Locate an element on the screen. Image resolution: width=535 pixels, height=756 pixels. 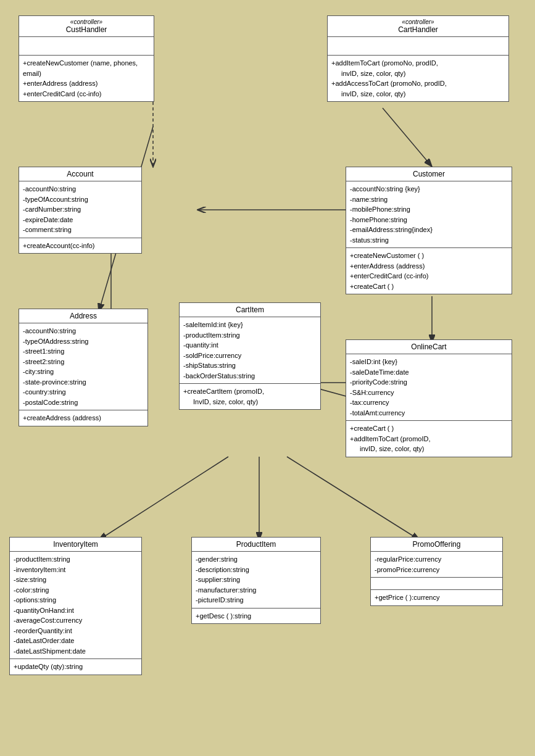
address-header: Address is located at coordinates (83, 316).